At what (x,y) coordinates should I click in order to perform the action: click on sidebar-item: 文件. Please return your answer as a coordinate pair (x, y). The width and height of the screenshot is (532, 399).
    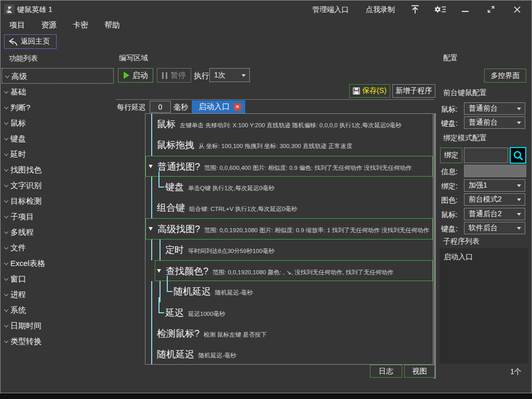
    Looking at the image, I should click on (58, 247).